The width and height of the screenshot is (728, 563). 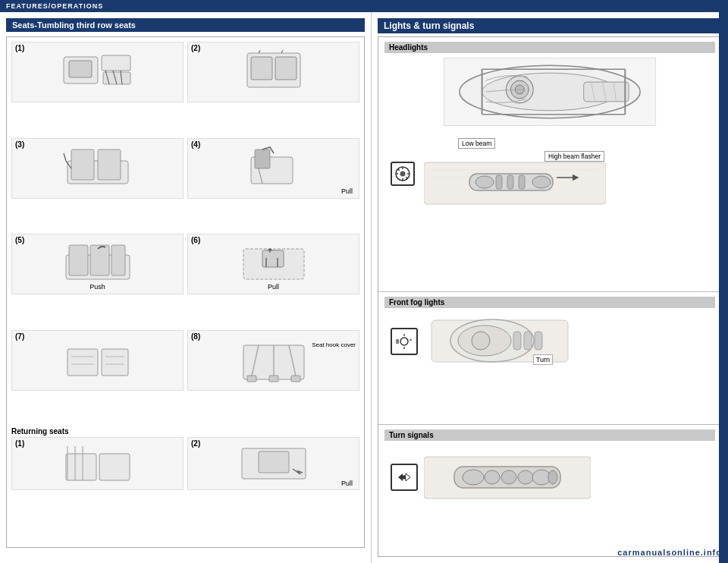 I want to click on step-8-illustration, so click(x=274, y=360).